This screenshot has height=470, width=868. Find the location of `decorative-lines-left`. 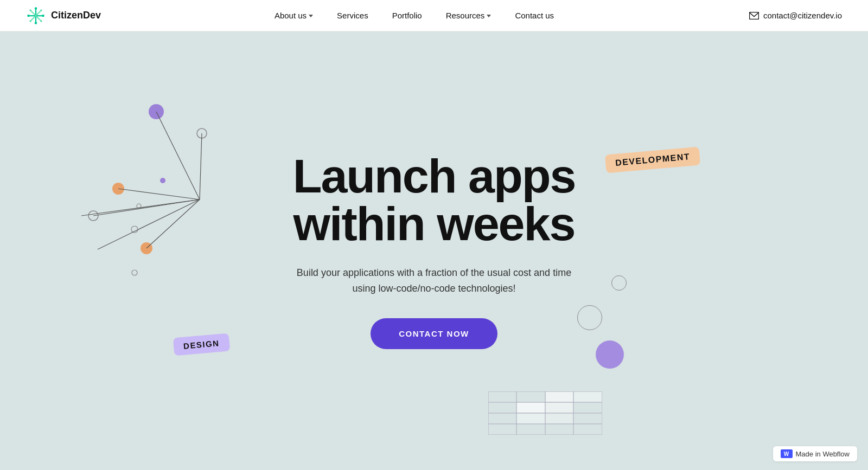

decorative-lines-left is located at coordinates (146, 183).